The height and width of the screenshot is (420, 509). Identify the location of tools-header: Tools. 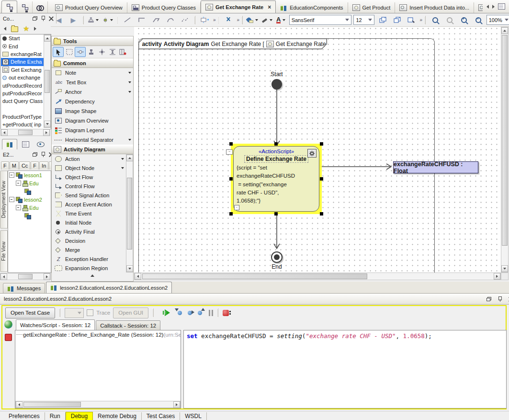
(92, 41).